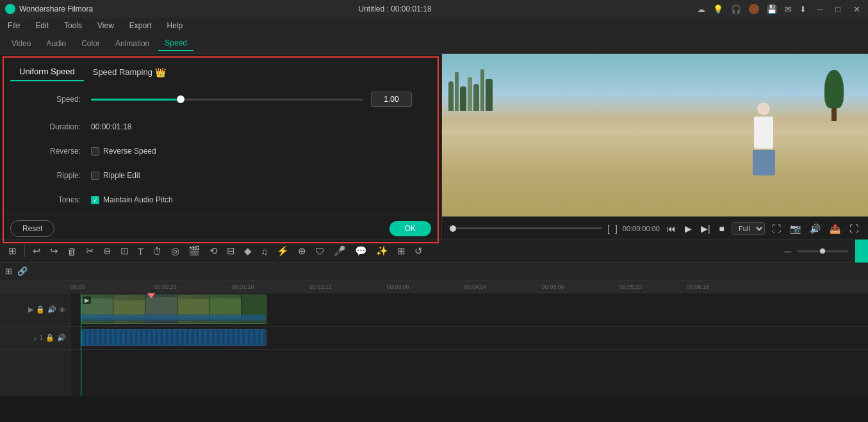  What do you see at coordinates (220, 175) in the screenshot?
I see `ripple-row: Ripple: Ripple Edit` at bounding box center [220, 175].